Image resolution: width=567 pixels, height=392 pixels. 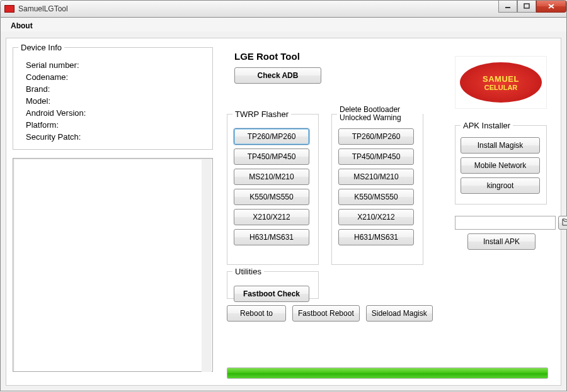 What do you see at coordinates (272, 217) in the screenshot?
I see `twrp-x210-button: X210/X212` at bounding box center [272, 217].